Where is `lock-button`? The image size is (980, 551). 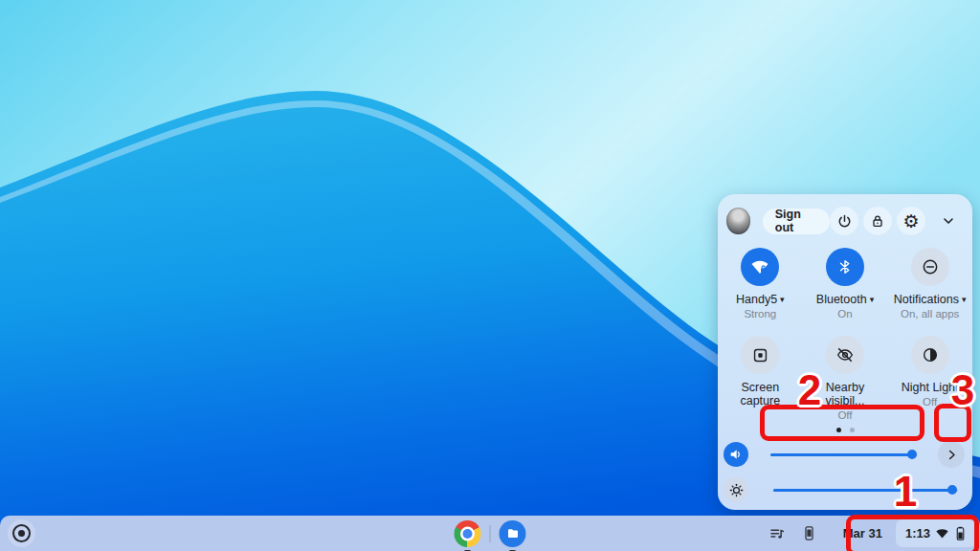 lock-button is located at coordinates (878, 221).